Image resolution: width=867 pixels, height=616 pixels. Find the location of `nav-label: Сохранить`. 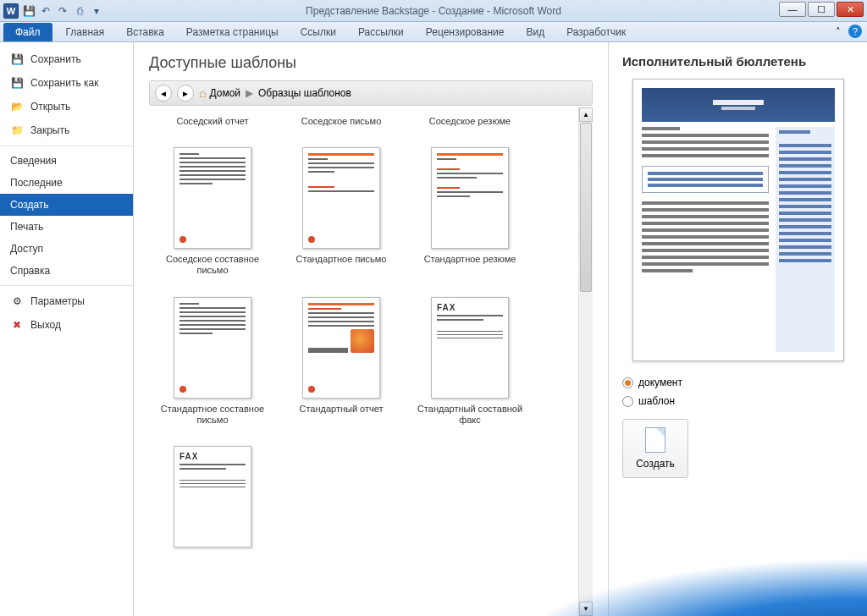

nav-label: Сохранить is located at coordinates (56, 59).